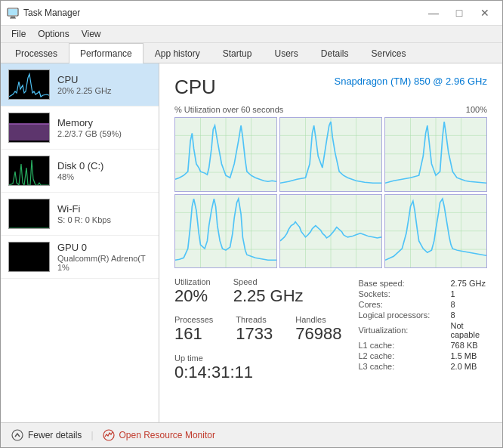  Describe the element at coordinates (404, 304) in the screenshot. I see `cores-label: Cores:` at that location.